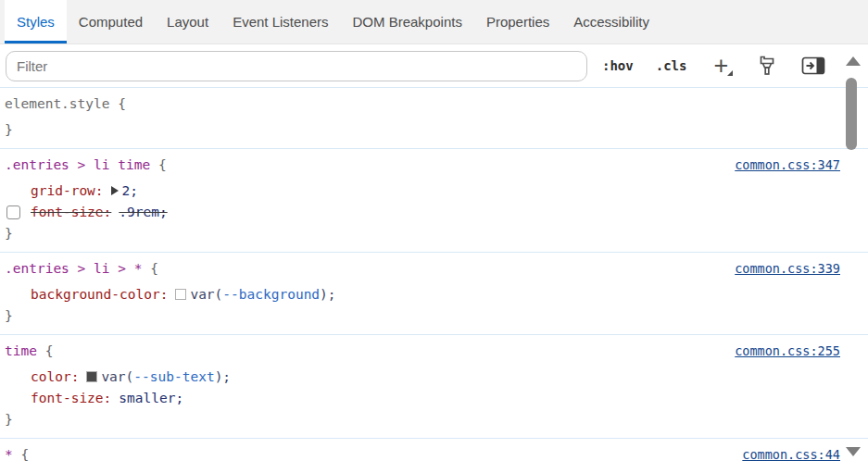 The width and height of the screenshot is (868, 473). I want to click on property-name: background-color:, so click(99, 294).